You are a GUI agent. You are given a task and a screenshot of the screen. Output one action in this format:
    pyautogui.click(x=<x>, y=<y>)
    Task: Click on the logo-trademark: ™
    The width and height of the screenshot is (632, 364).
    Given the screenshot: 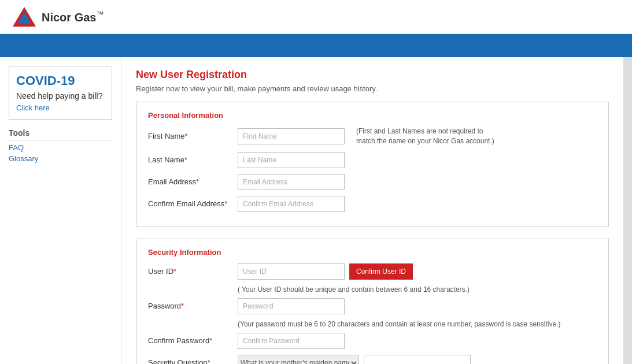 What is the action you would take?
    pyautogui.click(x=99, y=14)
    